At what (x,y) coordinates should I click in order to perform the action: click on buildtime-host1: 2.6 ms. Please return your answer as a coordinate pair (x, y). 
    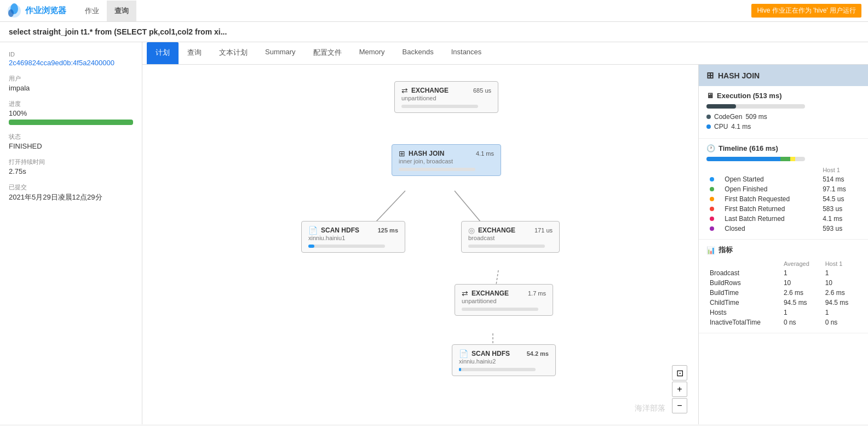
    Looking at the image, I should click on (841, 293).